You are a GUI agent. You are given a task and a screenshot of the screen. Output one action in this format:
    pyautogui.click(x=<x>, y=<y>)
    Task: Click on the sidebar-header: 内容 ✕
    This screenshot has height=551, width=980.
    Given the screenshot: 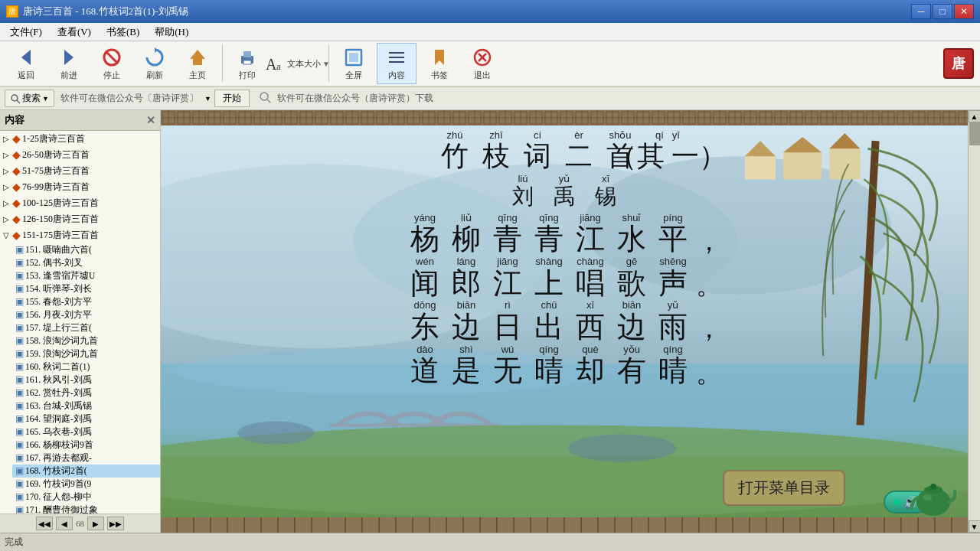 What is the action you would take?
    pyautogui.click(x=80, y=121)
    